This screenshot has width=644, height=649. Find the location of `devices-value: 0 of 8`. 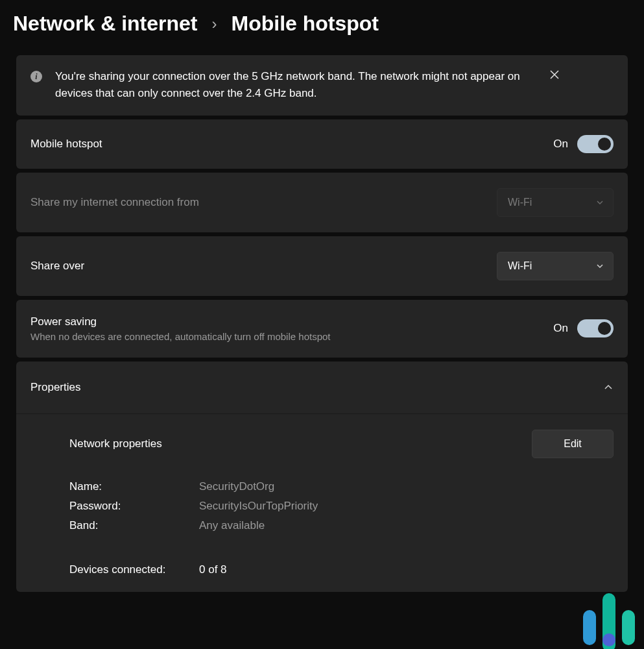

devices-value: 0 of 8 is located at coordinates (406, 570).